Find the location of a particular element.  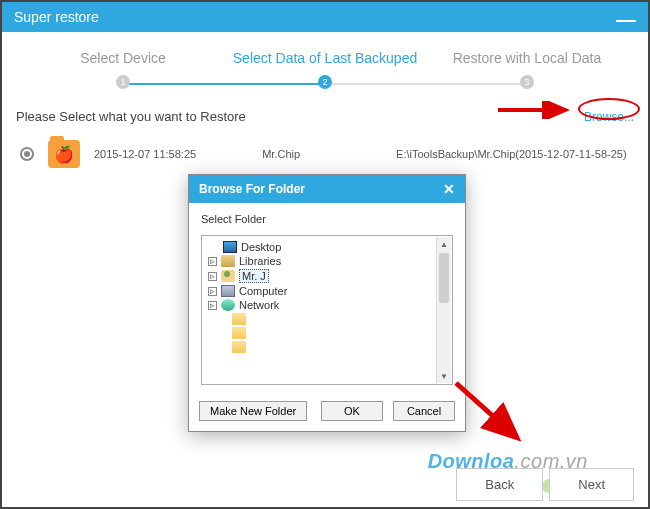

tree-item-mrj: ▹ Mr. J is located at coordinates (327, 276).